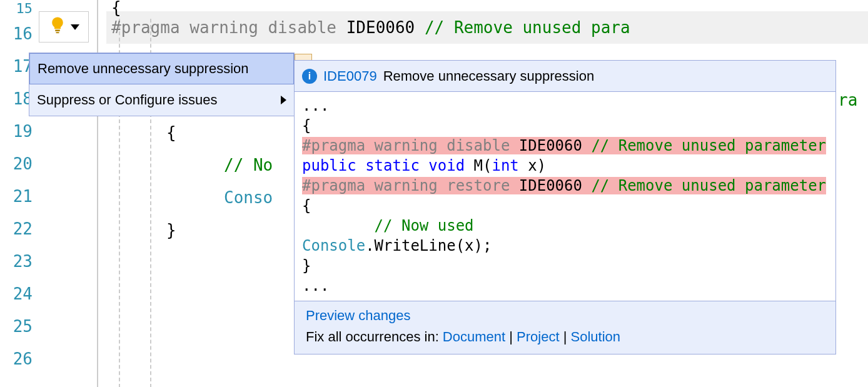  I want to click on menu-item-label: Suppress or Configure issues, so click(128, 100).